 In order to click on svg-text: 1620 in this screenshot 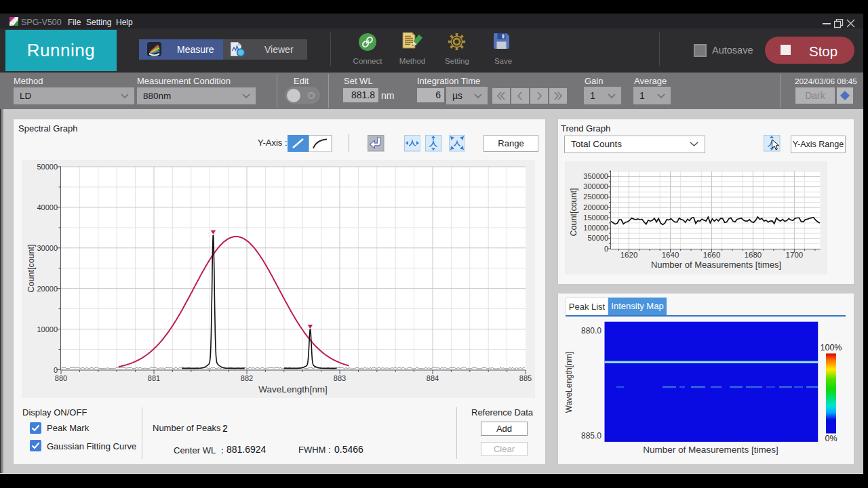, I will do `click(629, 255)`.